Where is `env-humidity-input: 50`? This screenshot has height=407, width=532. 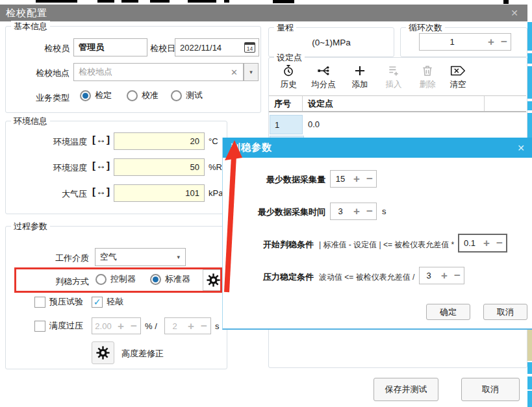
env-humidity-input: 50 is located at coordinates (159, 167).